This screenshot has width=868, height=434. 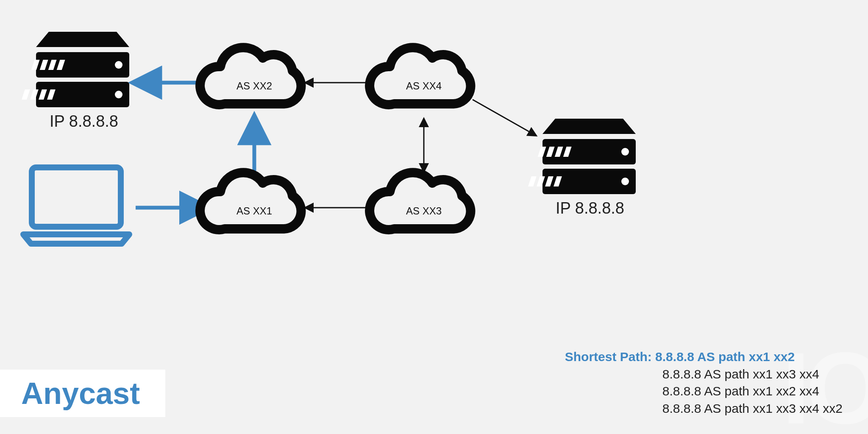 What do you see at coordinates (504, 118) in the screenshot?
I see `edge-xx4-server-right` at bounding box center [504, 118].